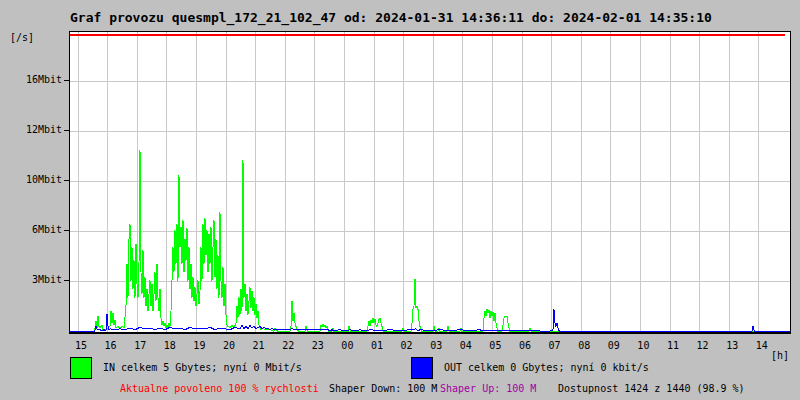 Image resolution: width=800 pixels, height=400 pixels. I want to click on allowed-speed-text: Aktualne povoleno 100 % rychlosti, so click(220, 388).